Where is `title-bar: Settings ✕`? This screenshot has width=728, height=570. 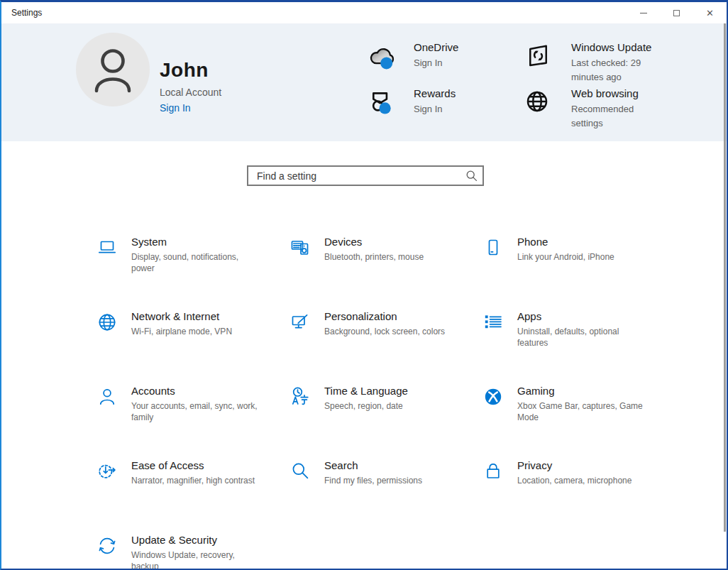
title-bar: Settings ✕ is located at coordinates (364, 13).